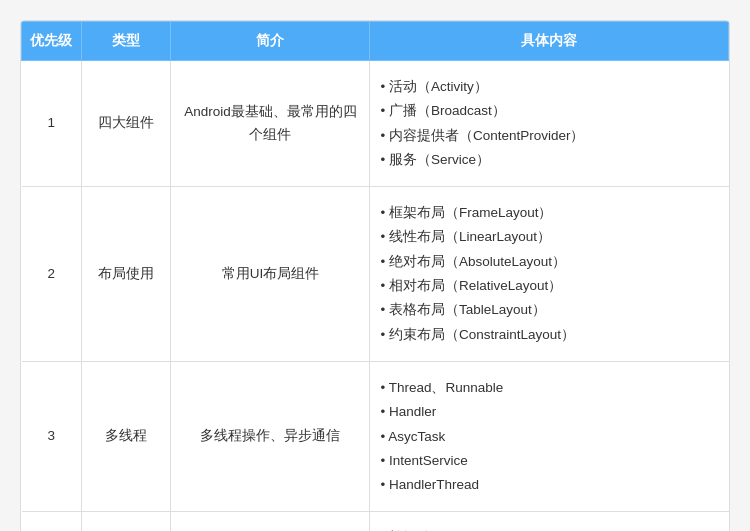 The width and height of the screenshot is (750, 531). I want to click on list-item: 线性布局（LinearLayout）, so click(549, 237).